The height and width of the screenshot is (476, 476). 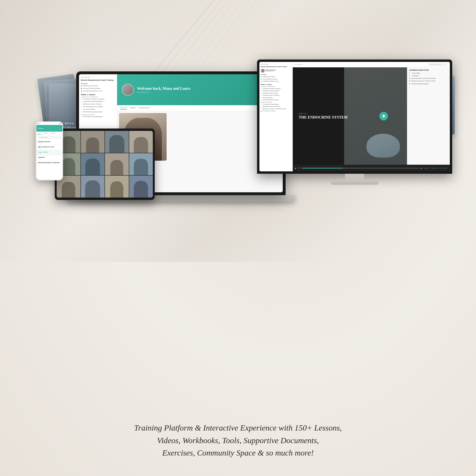 What do you see at coordinates (276, 104) in the screenshot?
I see `monitor-sidebar-item: The Science of Transformation` at bounding box center [276, 104].